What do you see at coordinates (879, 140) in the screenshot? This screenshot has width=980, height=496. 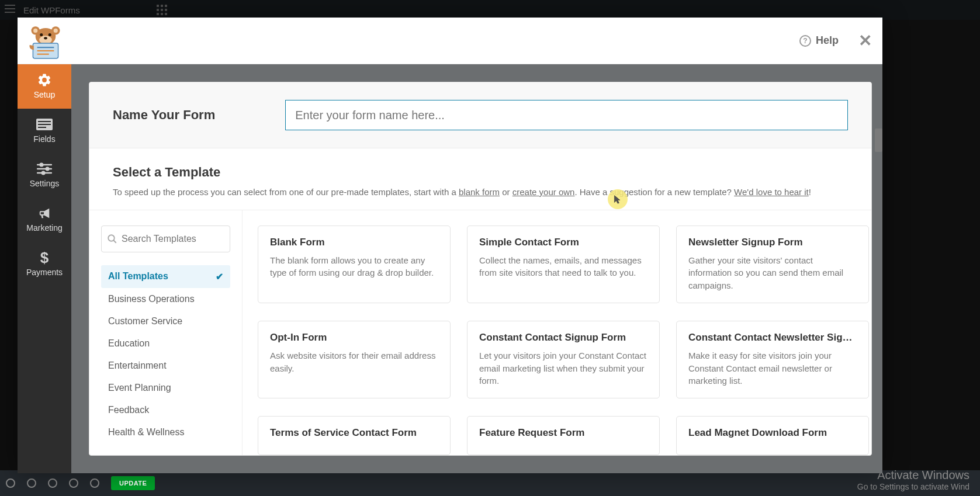 I see `scrollbar-thumb` at bounding box center [879, 140].